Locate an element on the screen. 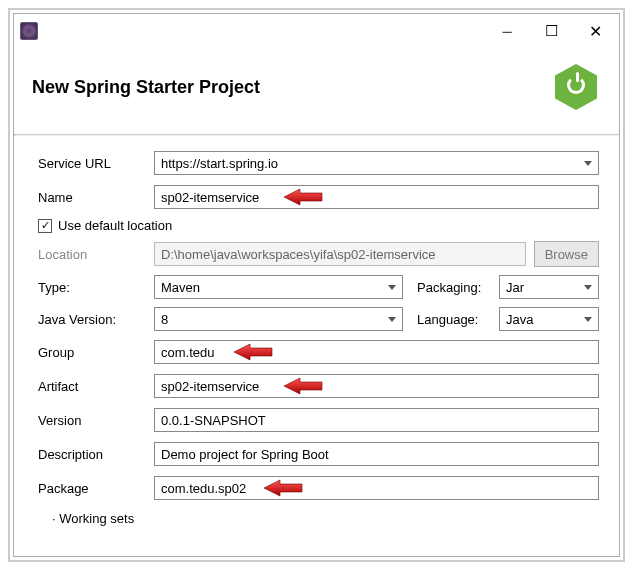 This screenshot has height=570, width=633. group-field: com.tedu is located at coordinates (376, 352).